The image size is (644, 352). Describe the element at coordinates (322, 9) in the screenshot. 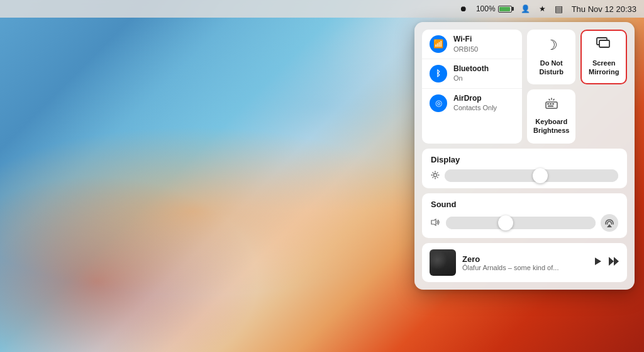

I see `menubar: ⏺ 100% 👤 ★ ▤ Thu Nov 12 20:33` at that location.